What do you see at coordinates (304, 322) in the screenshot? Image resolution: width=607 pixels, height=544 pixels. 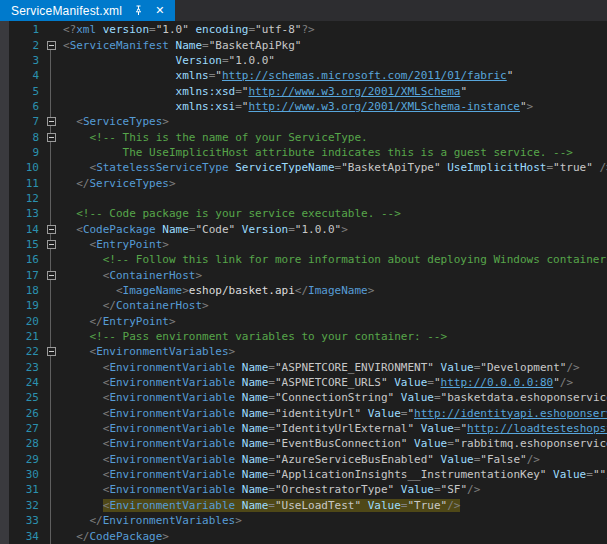 I see `code-line: 20 </EntryPoint>` at bounding box center [304, 322].